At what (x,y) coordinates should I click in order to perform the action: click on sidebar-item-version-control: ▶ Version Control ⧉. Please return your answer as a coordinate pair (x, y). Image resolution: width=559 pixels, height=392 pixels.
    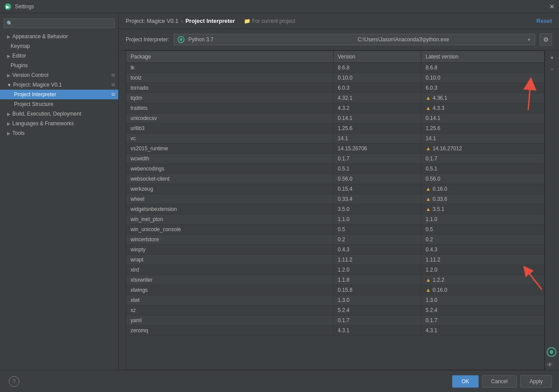
    Looking at the image, I should click on (59, 75).